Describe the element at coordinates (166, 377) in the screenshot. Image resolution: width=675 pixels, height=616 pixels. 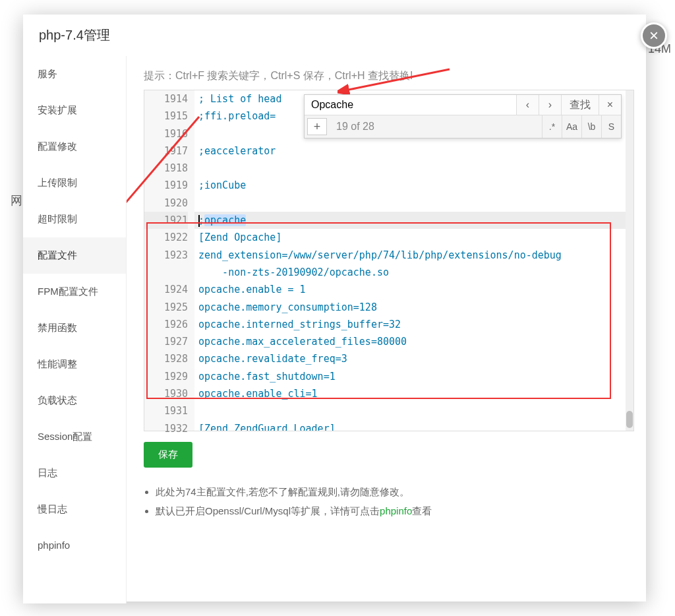
I see `gutter-line-number: 1929` at that location.